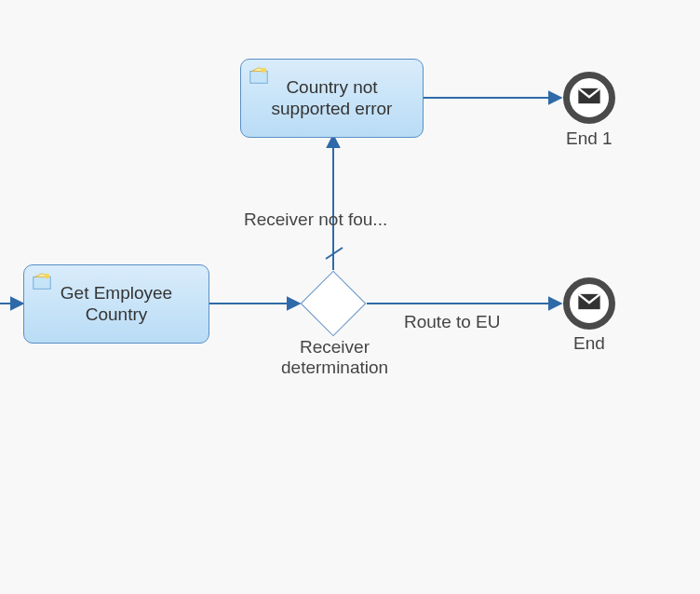 The width and height of the screenshot is (700, 594). Describe the element at coordinates (589, 139) in the screenshot. I see `end1-label: End 1` at that location.